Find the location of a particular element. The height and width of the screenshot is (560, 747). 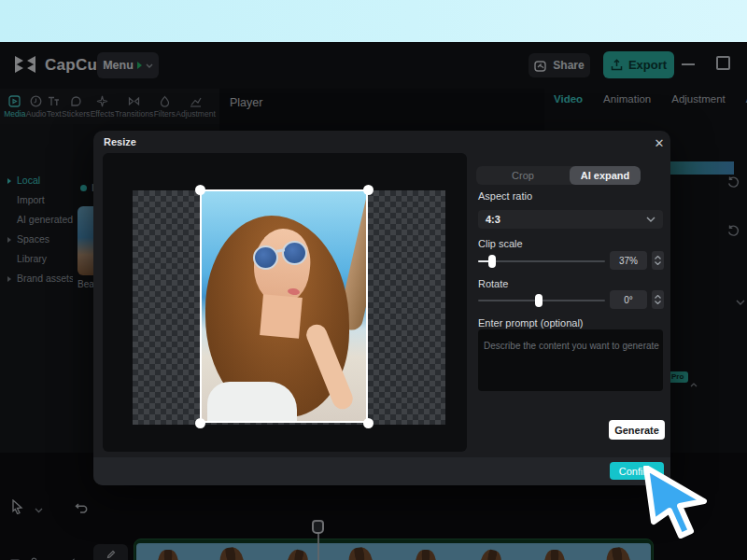

clip-scale-label: Clip scale is located at coordinates (500, 244).